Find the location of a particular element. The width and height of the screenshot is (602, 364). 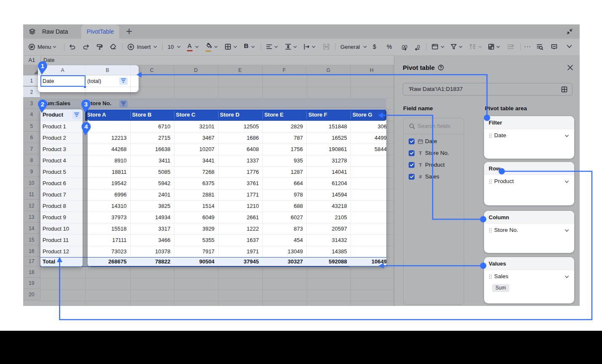

pivot-value-cell: 6408 is located at coordinates (240, 149).